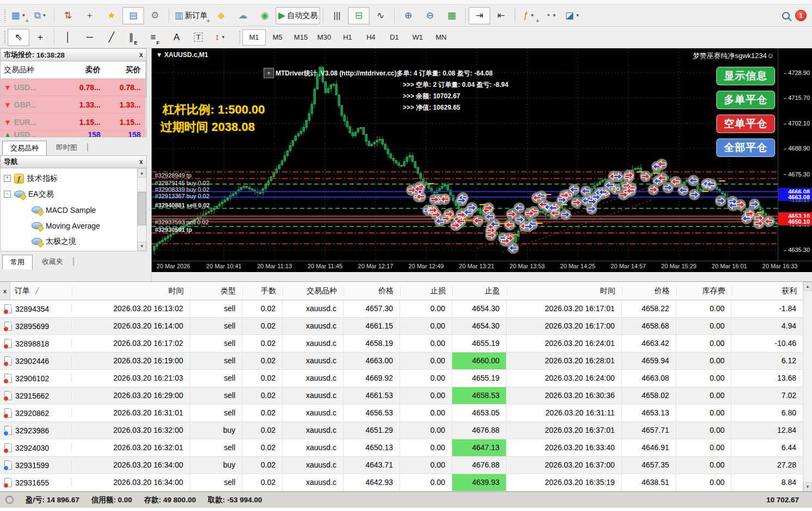  I want to click on navigator-item: -EA交易, so click(68, 194).